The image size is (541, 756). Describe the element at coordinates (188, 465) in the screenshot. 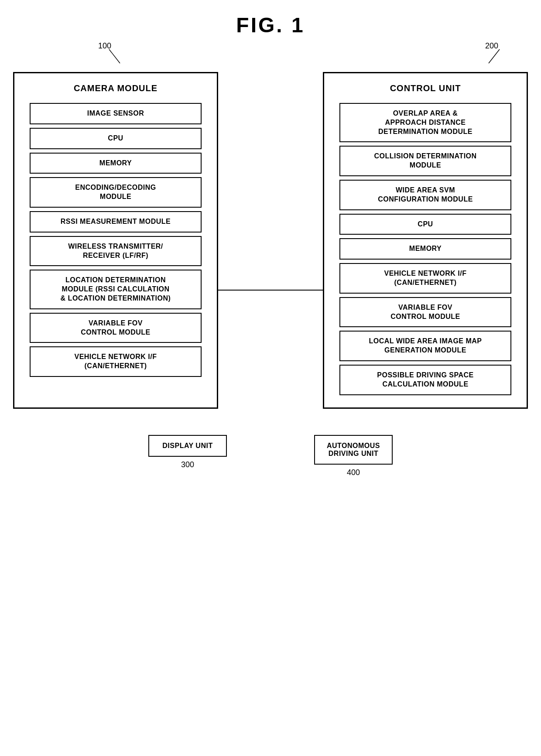

I see `display-unit-ref: 300` at that location.